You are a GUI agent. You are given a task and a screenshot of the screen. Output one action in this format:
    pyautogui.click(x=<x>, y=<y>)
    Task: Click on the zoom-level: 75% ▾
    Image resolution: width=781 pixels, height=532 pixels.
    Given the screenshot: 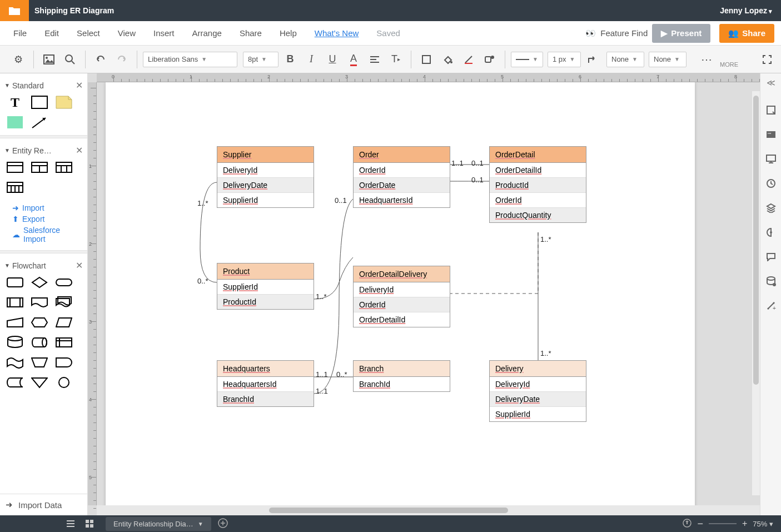 What is the action you would take?
    pyautogui.click(x=763, y=524)
    